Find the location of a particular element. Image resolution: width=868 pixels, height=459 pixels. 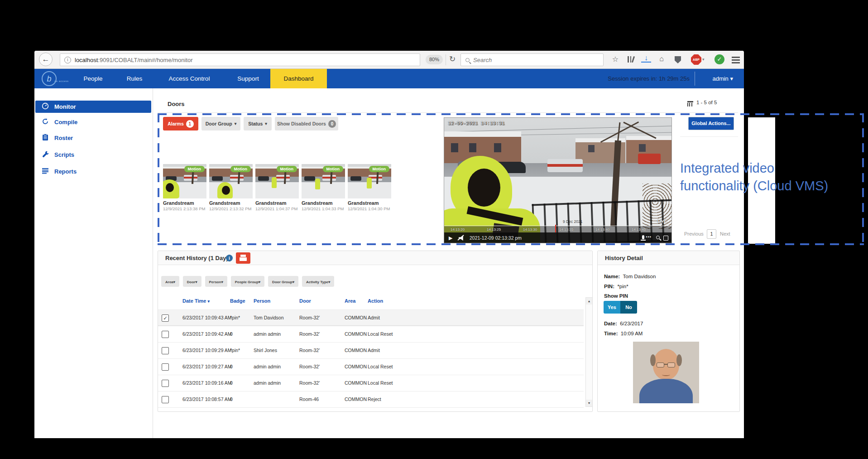

table-row: 6/23/2017 10:09:27 AM 0 admin admin Room… is located at coordinates (371, 367).